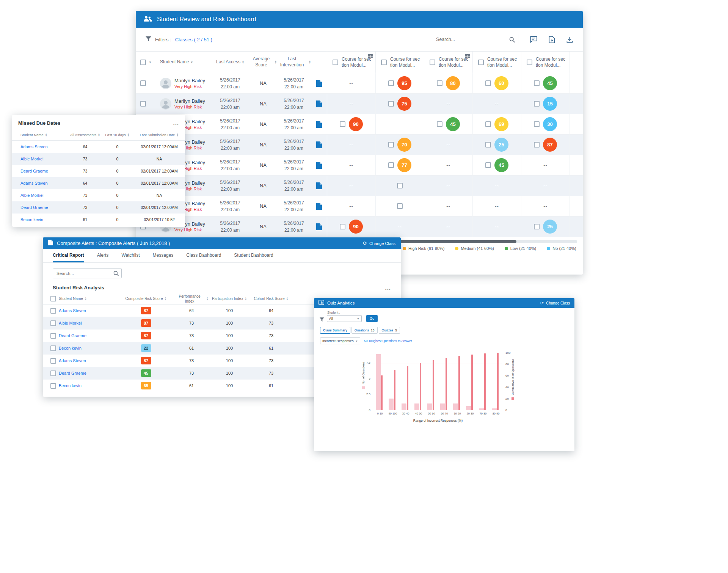  I want to click on student-name-caret, so click(192, 62).